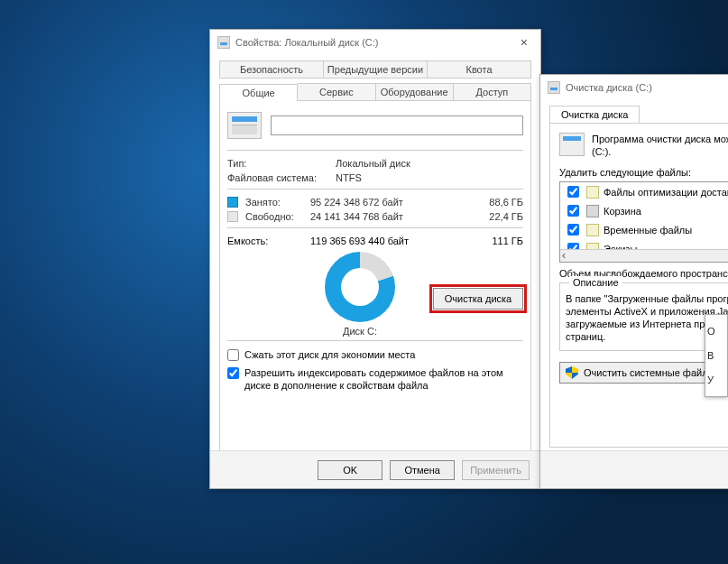 The image size is (728, 564). What do you see at coordinates (644, 255) in the screenshot?
I see `list-scrollbar` at bounding box center [644, 255].